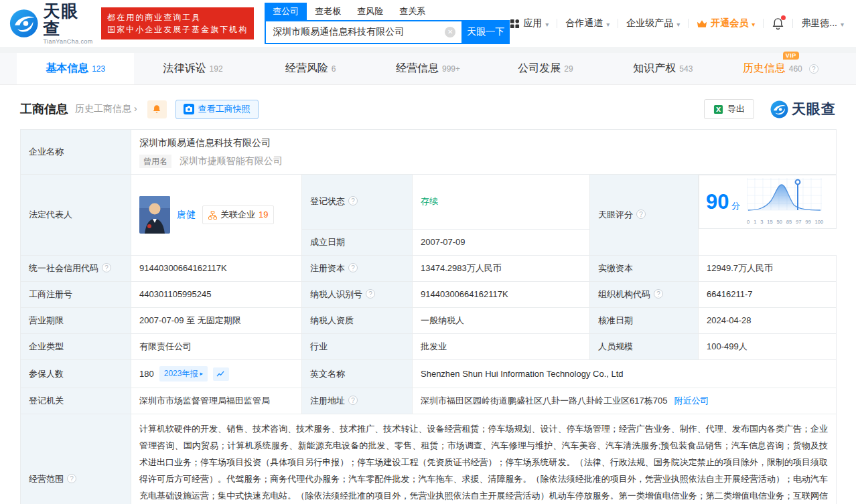  Describe the element at coordinates (76, 295) in the screenshot. I see `field-label: 工商注册号` at that location.